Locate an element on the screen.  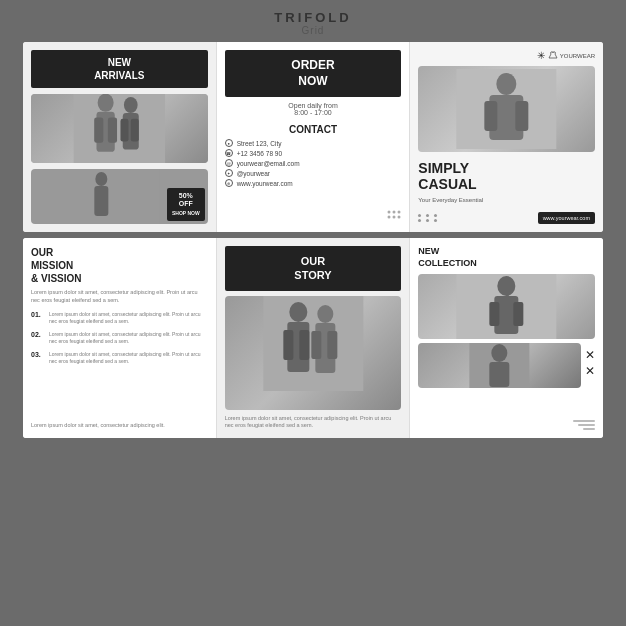
asterisk-icon: ✳ is located at coordinates (541, 56).